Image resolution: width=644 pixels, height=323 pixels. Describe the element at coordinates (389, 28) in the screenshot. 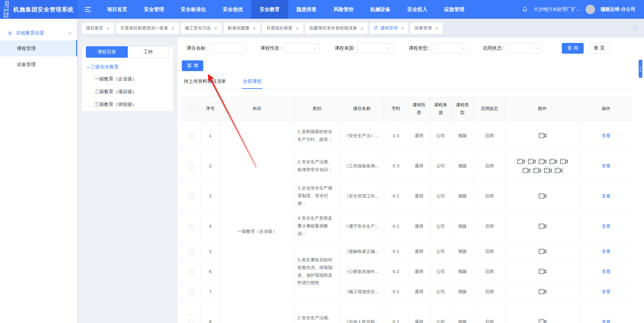

I see `workspace-tab-label: 课程管理` at that location.